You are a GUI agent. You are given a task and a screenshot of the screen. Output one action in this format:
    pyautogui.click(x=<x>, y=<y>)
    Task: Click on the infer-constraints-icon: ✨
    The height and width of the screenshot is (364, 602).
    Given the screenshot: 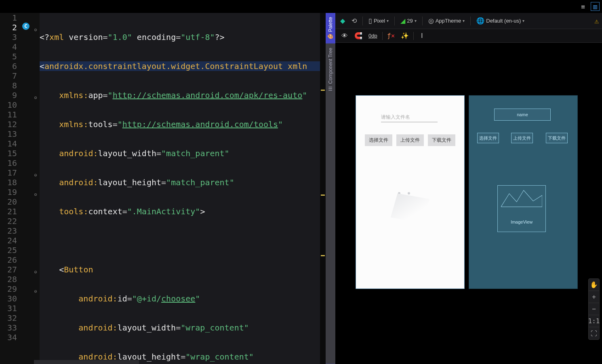 What is the action you would take?
    pyautogui.click(x=405, y=36)
    